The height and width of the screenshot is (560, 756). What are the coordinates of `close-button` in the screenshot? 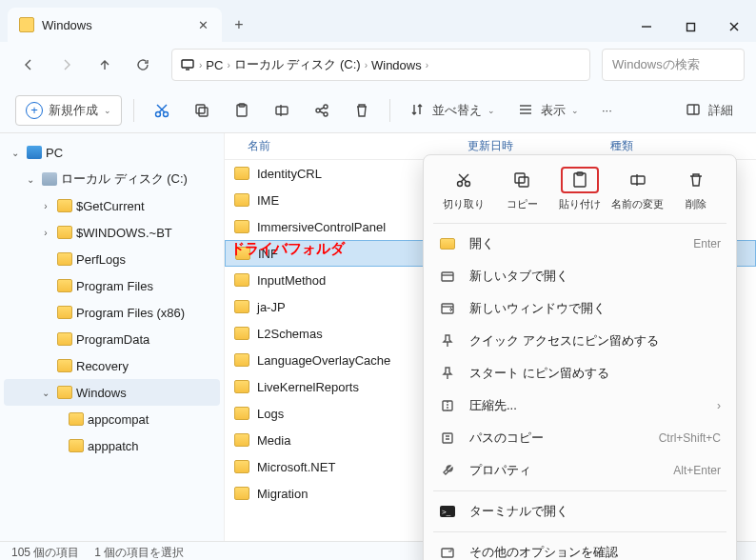 It's located at (734, 27).